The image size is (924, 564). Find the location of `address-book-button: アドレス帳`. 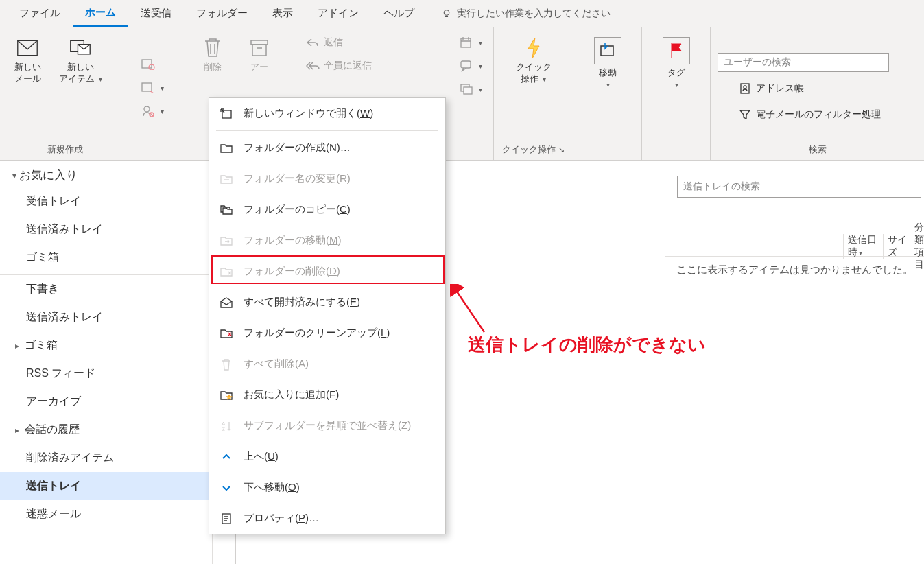

address-book-button: アドレス帳 is located at coordinates (763, 89).